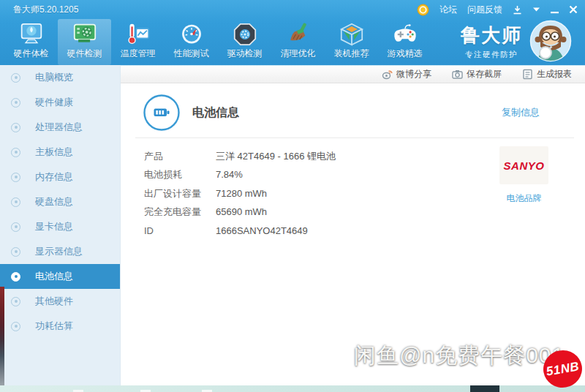  Describe the element at coordinates (230, 174) in the screenshot. I see `row-value: 7.84%` at that location.